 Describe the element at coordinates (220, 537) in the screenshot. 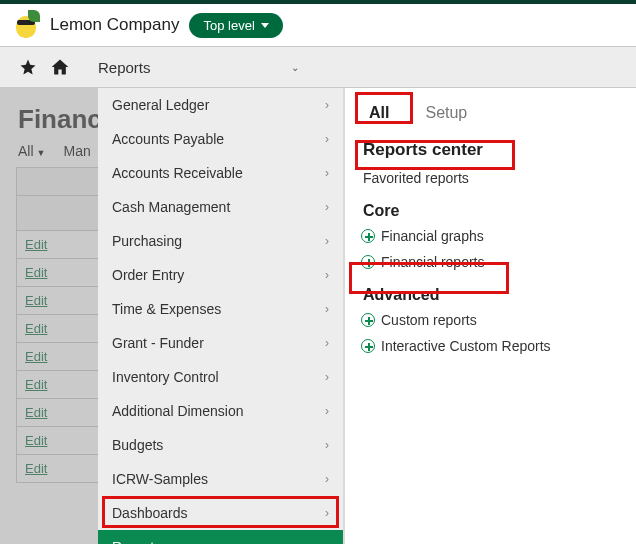

I see `submenu-item: Reports›` at that location.